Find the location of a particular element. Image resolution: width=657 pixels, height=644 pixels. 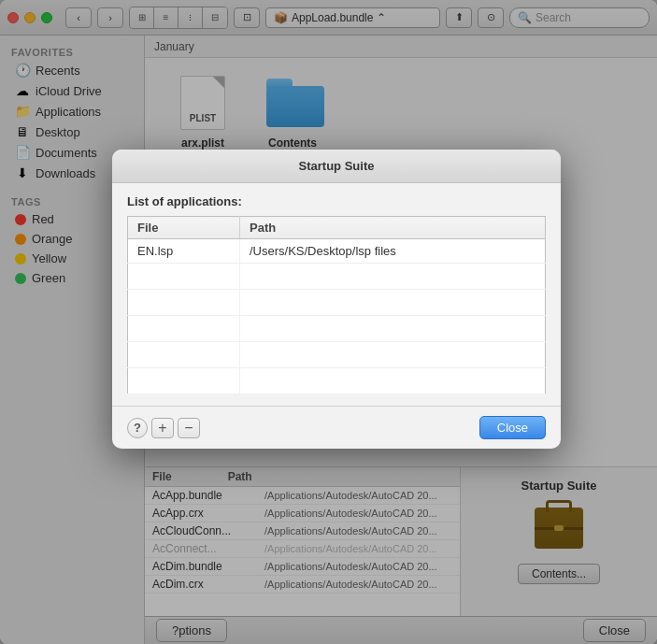

modal-table-row: EN.lsp /Users/KS/Desktop/lsp files is located at coordinates (336, 251).